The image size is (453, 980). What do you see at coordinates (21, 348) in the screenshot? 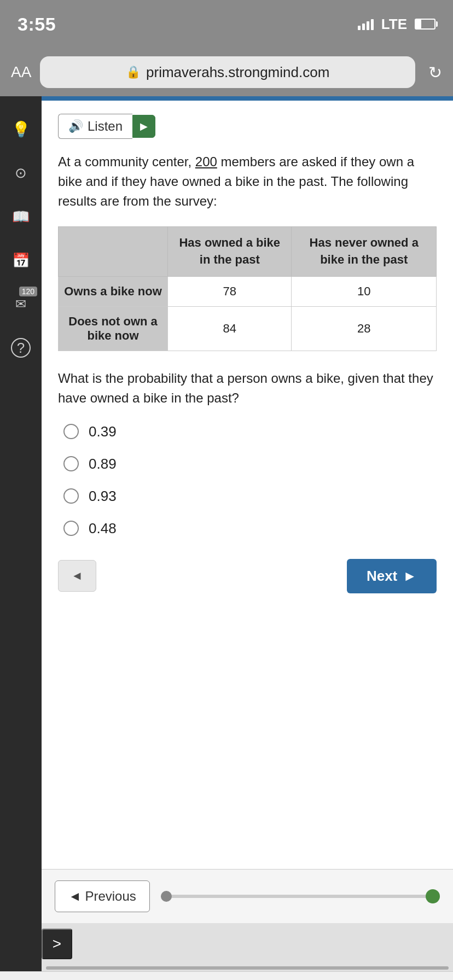
I see `help-icon: ?` at bounding box center [21, 348].